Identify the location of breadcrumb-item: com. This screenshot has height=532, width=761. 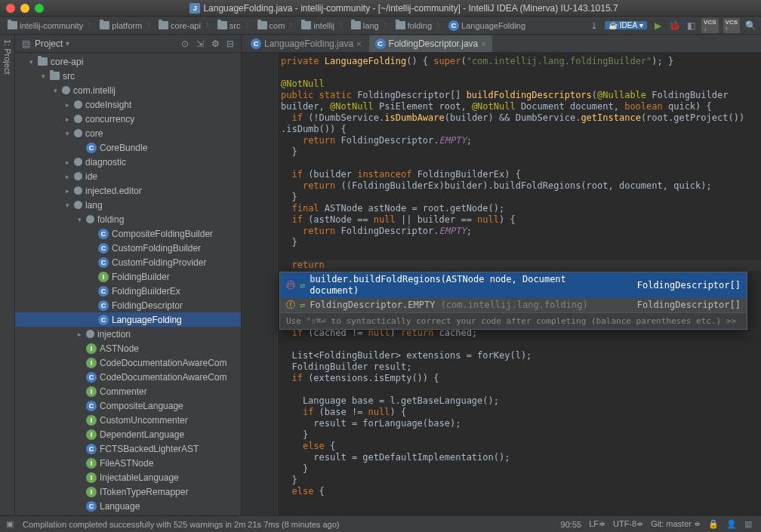
(272, 26).